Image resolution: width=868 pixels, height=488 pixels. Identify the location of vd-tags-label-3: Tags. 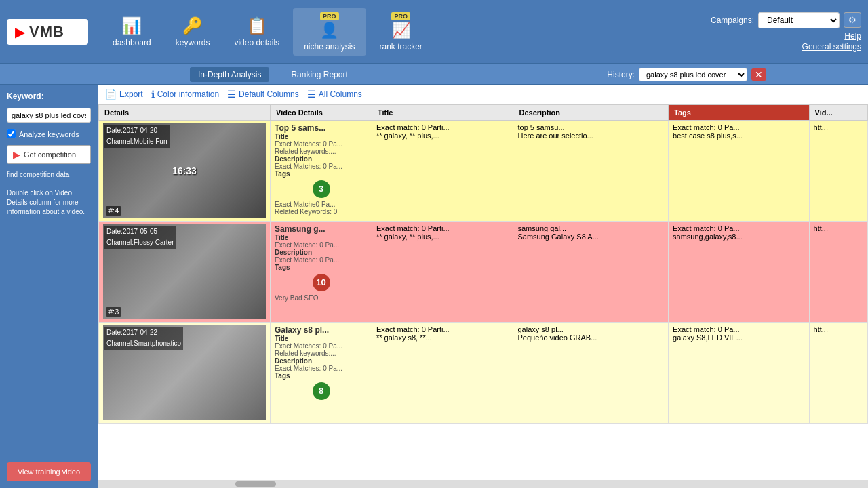
(321, 375).